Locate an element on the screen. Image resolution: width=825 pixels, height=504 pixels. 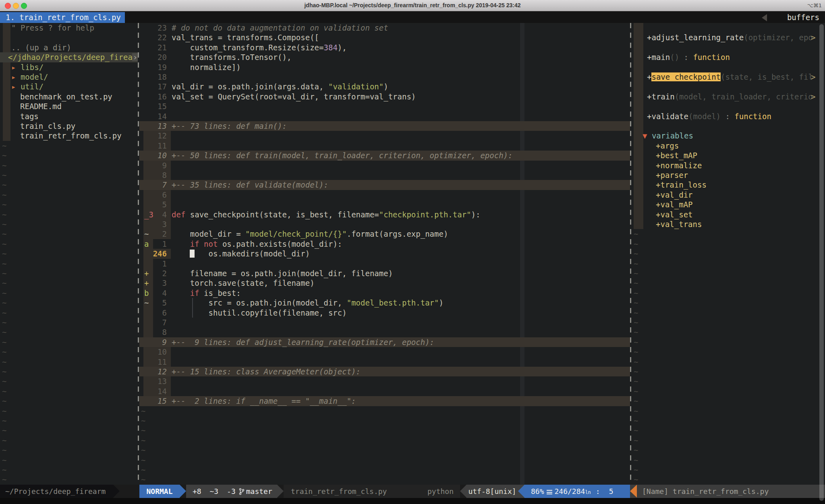
tagbar-item-save_checkpoint: +save_checkpoint(state, is_best, fil> is located at coordinates (728, 77).